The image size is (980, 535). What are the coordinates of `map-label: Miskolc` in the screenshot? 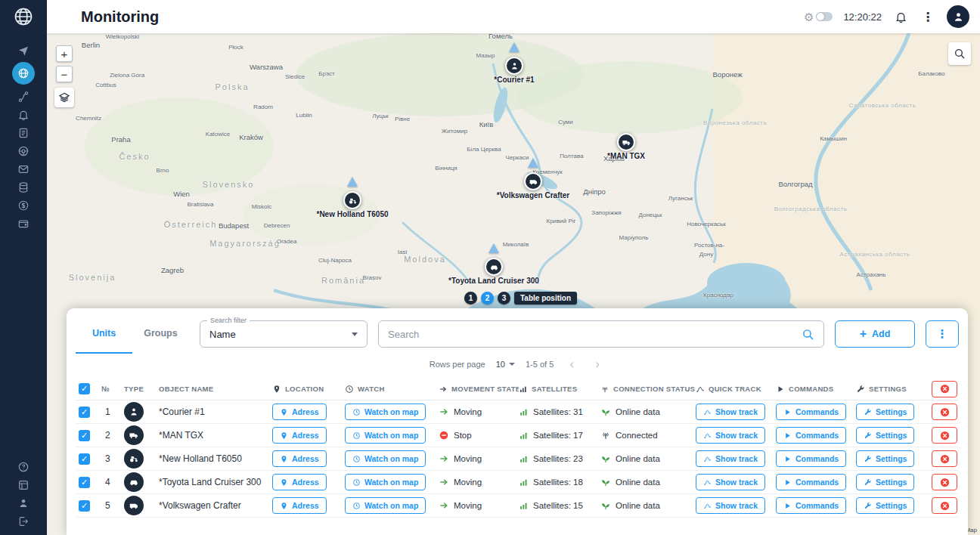 It's located at (262, 207).